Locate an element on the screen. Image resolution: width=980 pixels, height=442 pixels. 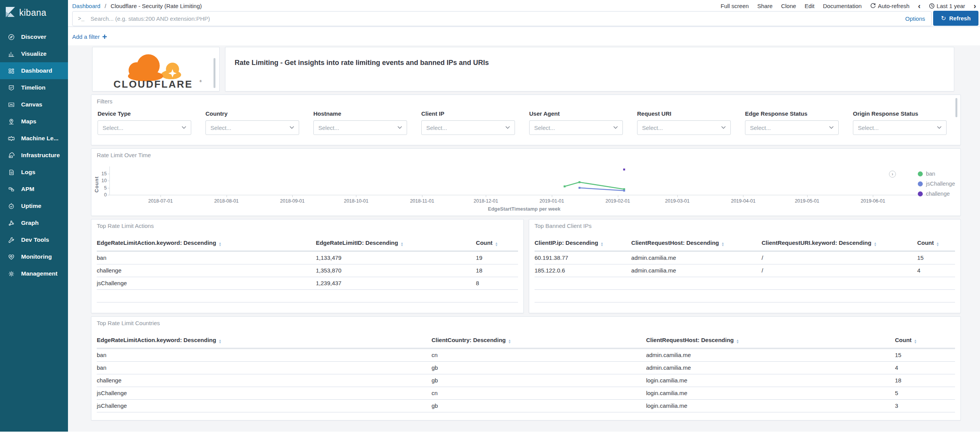
sidebar-nav: Discover Visualize Dashboard Timelion Ca… is located at coordinates (34, 155).